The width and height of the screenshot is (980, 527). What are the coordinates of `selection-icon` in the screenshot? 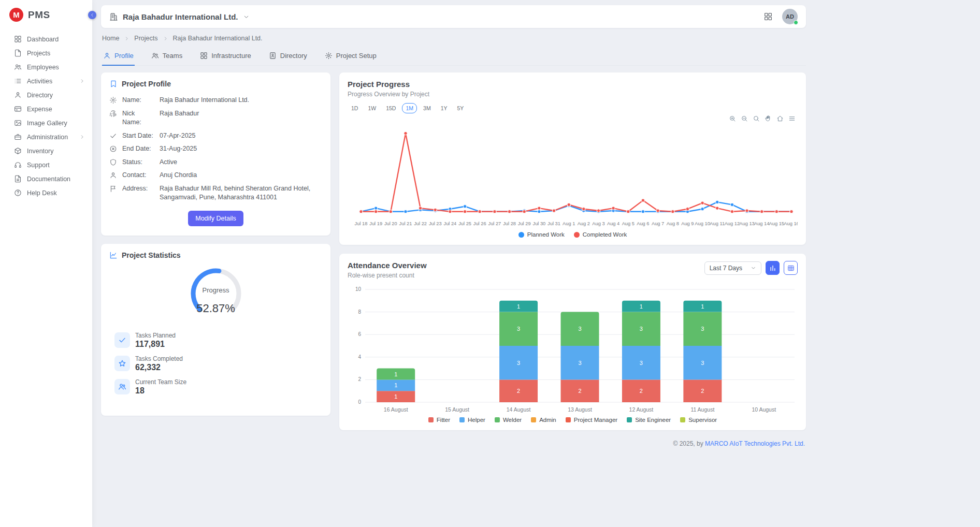 It's located at (756, 119).